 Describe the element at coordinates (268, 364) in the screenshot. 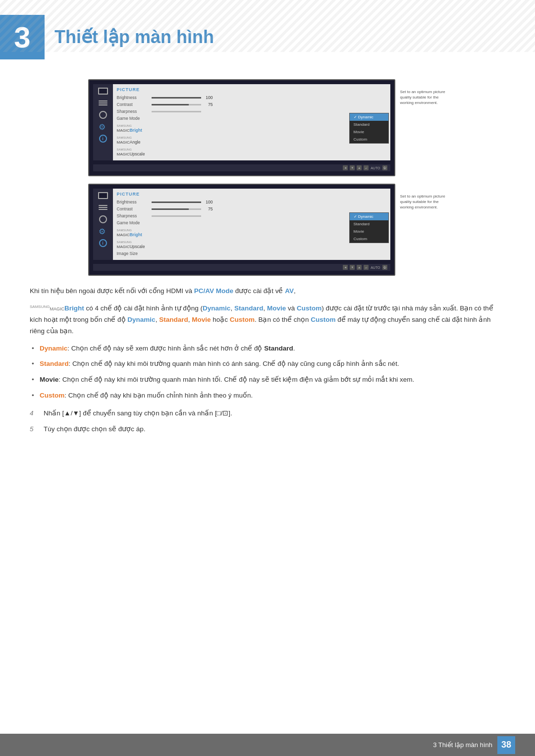

I see `bullet-standard: Standard: Chọn chế độ này khi môi trường…` at that location.